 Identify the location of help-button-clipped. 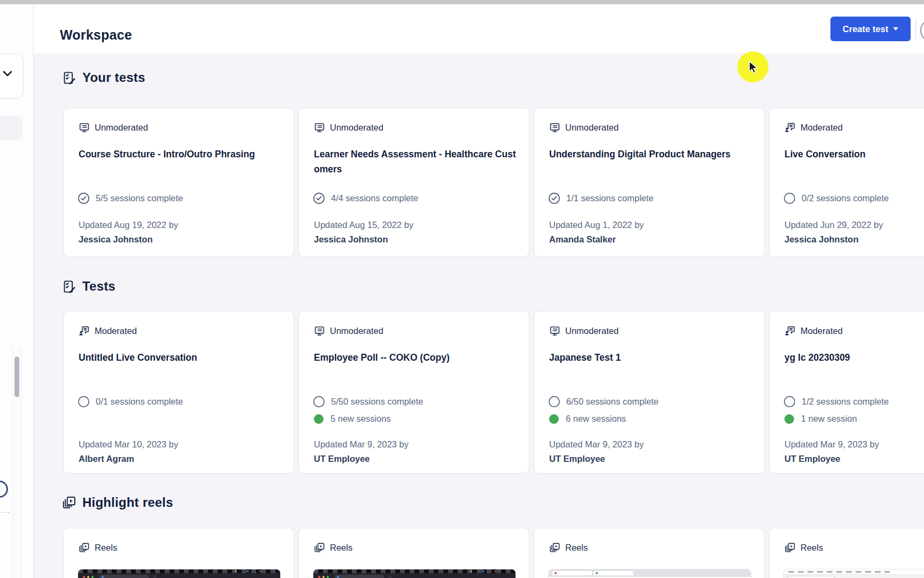
(922, 31).